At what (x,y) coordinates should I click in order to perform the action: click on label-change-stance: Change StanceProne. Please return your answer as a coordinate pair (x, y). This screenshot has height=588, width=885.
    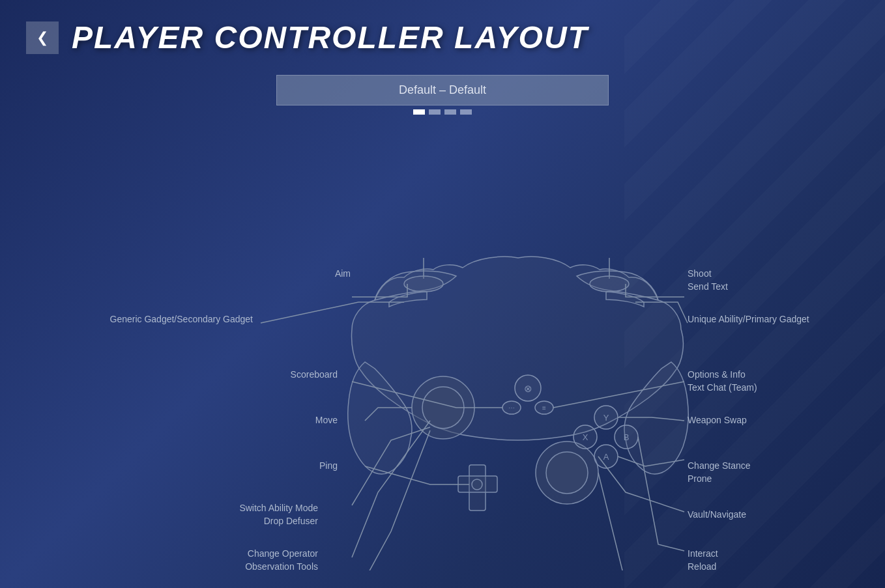
    Looking at the image, I should click on (719, 473).